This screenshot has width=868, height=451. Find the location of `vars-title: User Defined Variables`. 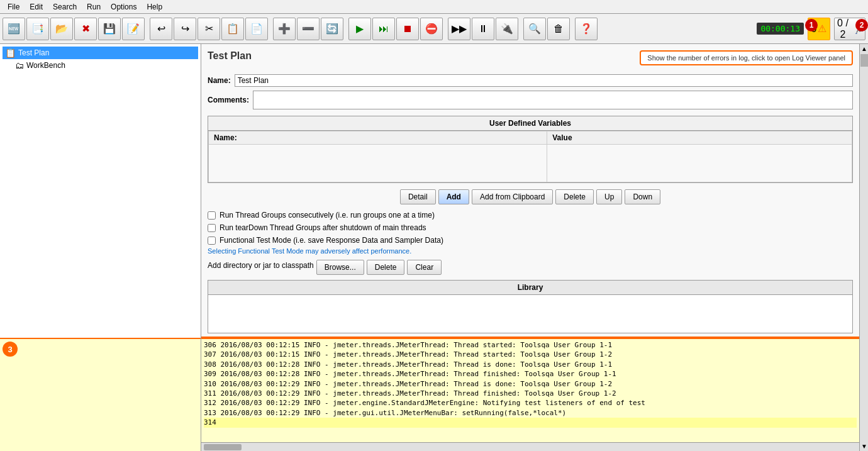

vars-title: User Defined Variables is located at coordinates (530, 123).